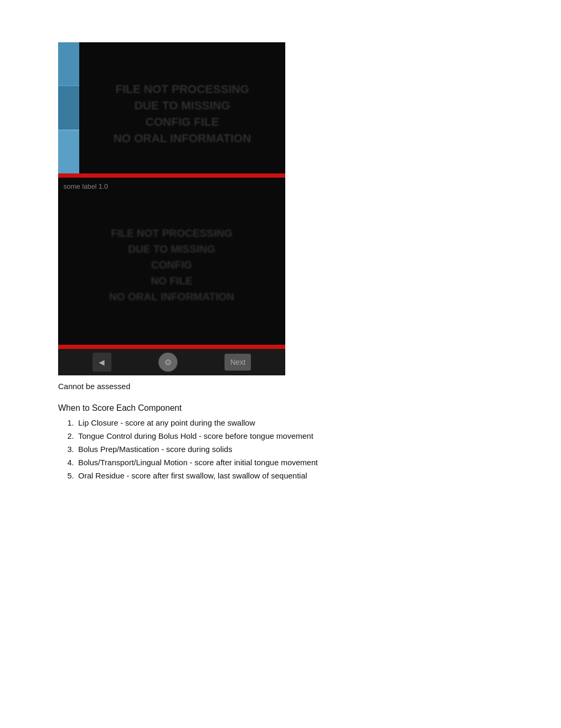 The width and height of the screenshot is (561, 728). I want to click on list-item: 3. Bolus Prep/Mastication - score during…, so click(280, 449).